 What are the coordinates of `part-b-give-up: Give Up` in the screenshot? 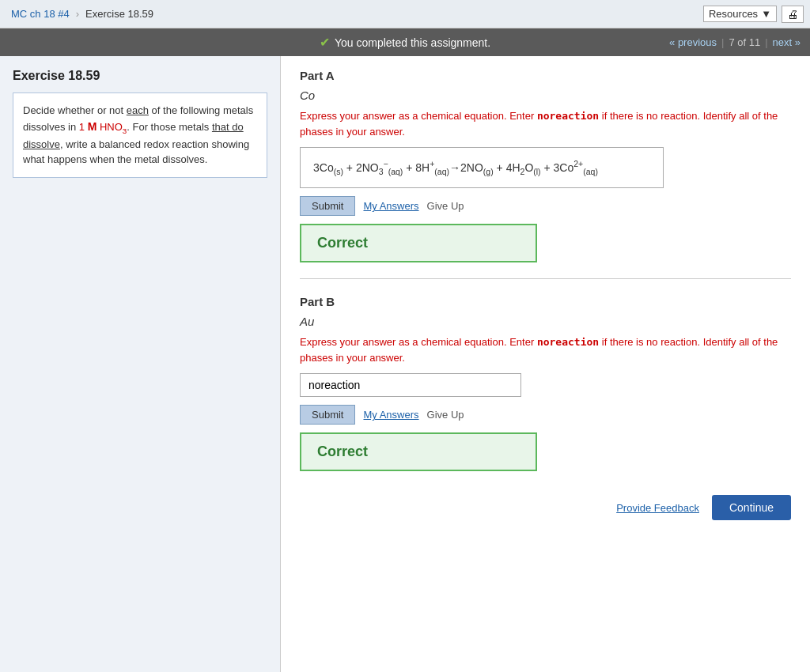 It's located at (446, 414).